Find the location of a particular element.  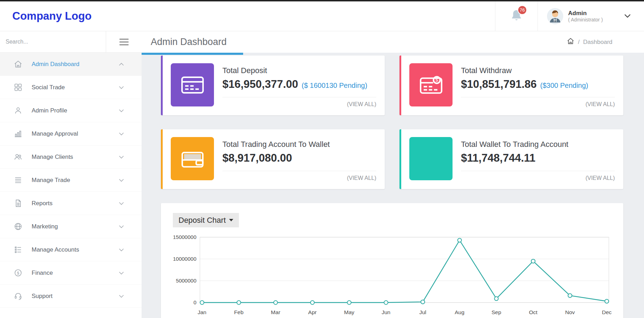

card-title: Total Withdraw is located at coordinates (538, 71).